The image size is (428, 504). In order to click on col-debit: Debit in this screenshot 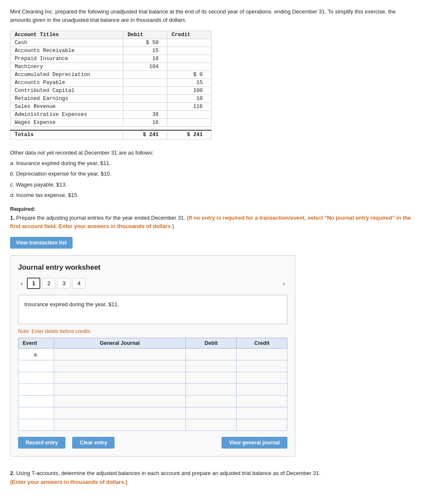, I will do `click(211, 344)`.